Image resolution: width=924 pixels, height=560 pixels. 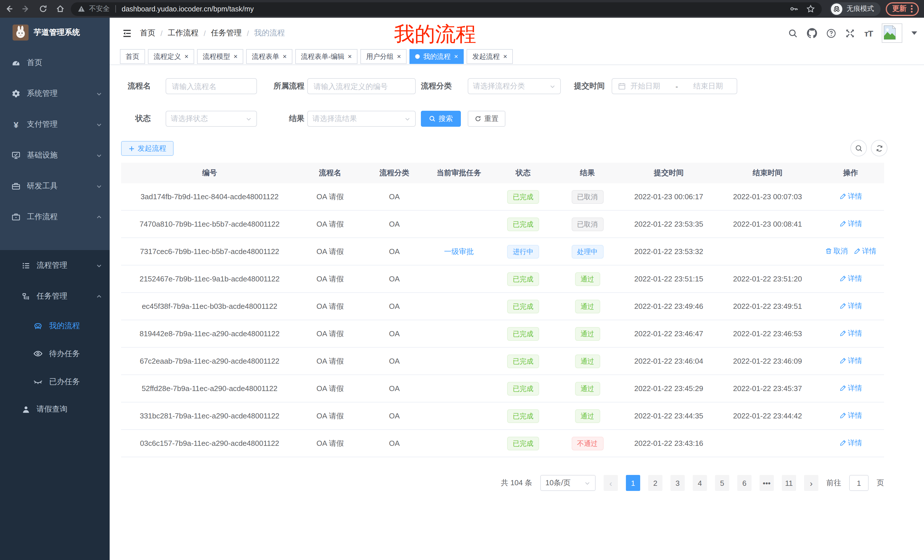 I want to click on sidebar-item-todo-tasks: 待办任务, so click(x=55, y=354).